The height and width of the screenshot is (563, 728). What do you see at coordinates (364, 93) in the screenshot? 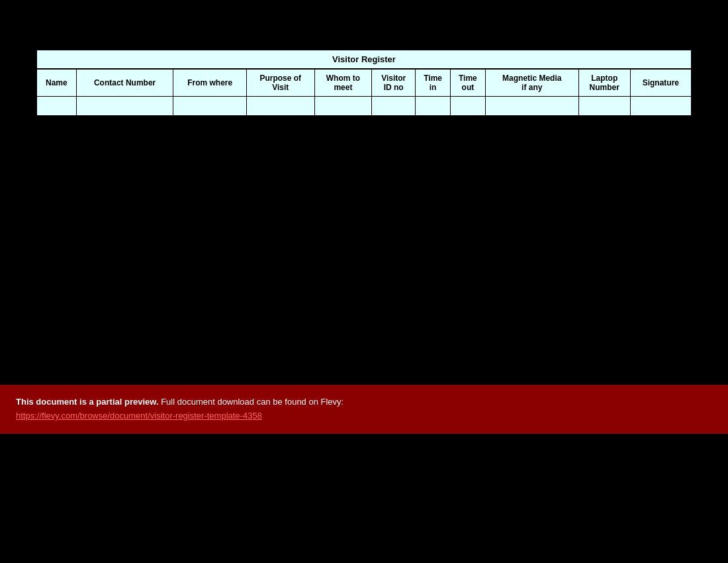
I see `visitor-table: Name Contact Number From where Purpose o…` at bounding box center [364, 93].